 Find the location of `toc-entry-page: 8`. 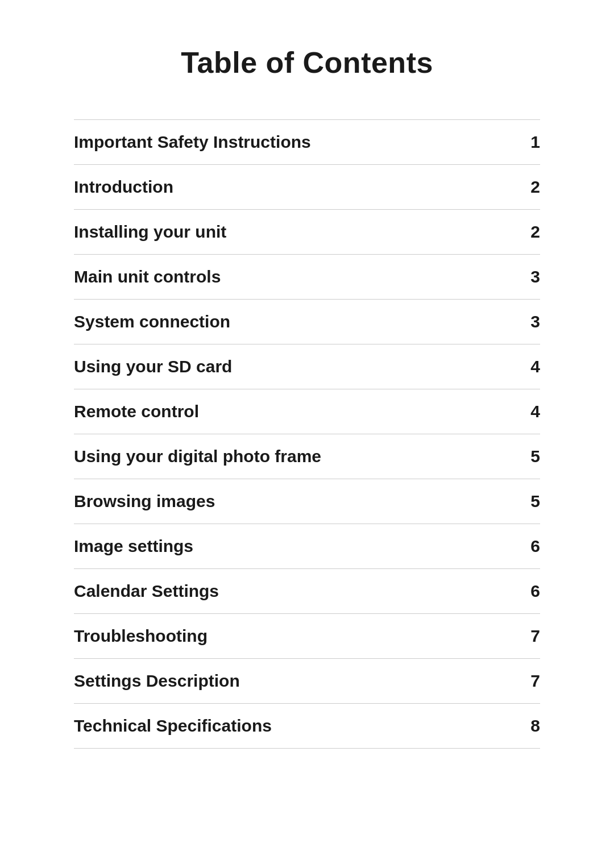

toc-entry-page: 8 is located at coordinates (523, 726).